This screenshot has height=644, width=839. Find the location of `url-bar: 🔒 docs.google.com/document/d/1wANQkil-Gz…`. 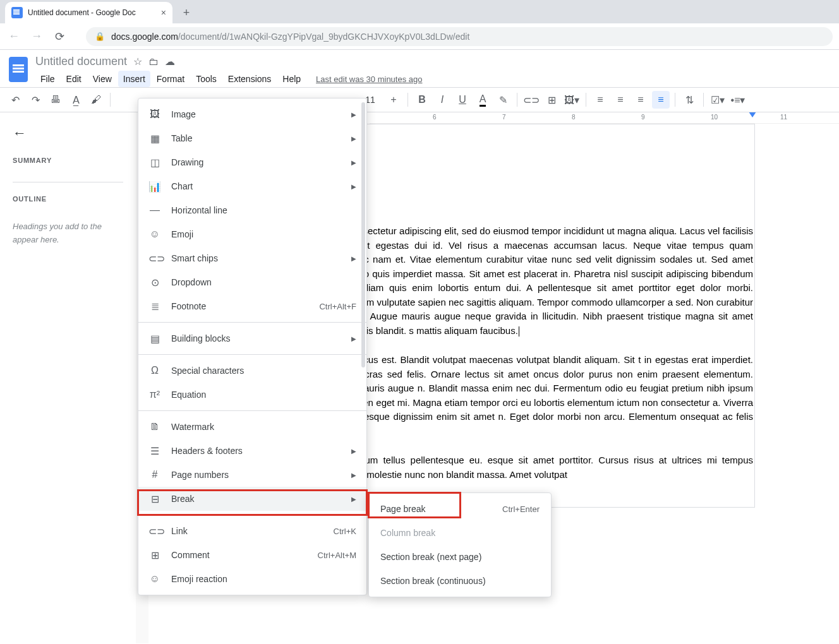

url-bar: 🔒 docs.google.com/document/d/1wANQkil-Gz… is located at coordinates (459, 37).